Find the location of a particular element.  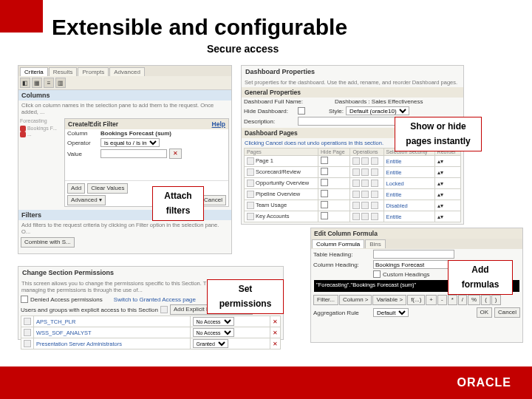

side-item-1: Bookings F... is located at coordinates (41, 129).